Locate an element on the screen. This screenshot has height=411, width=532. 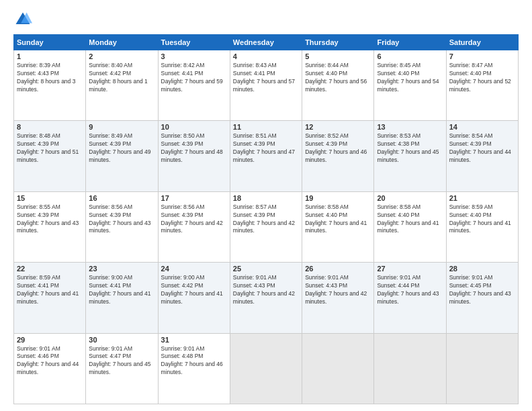
day-number: 10 is located at coordinates (194, 127).